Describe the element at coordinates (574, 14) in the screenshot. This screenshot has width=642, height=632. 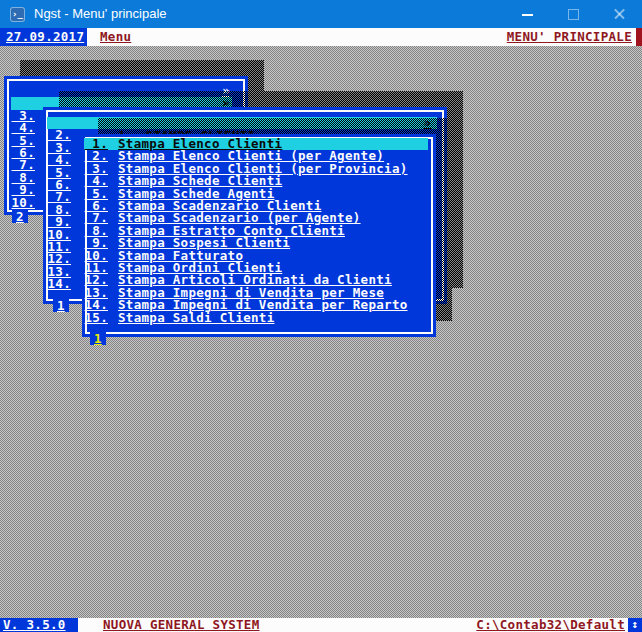
I see `maximize-icon` at that location.